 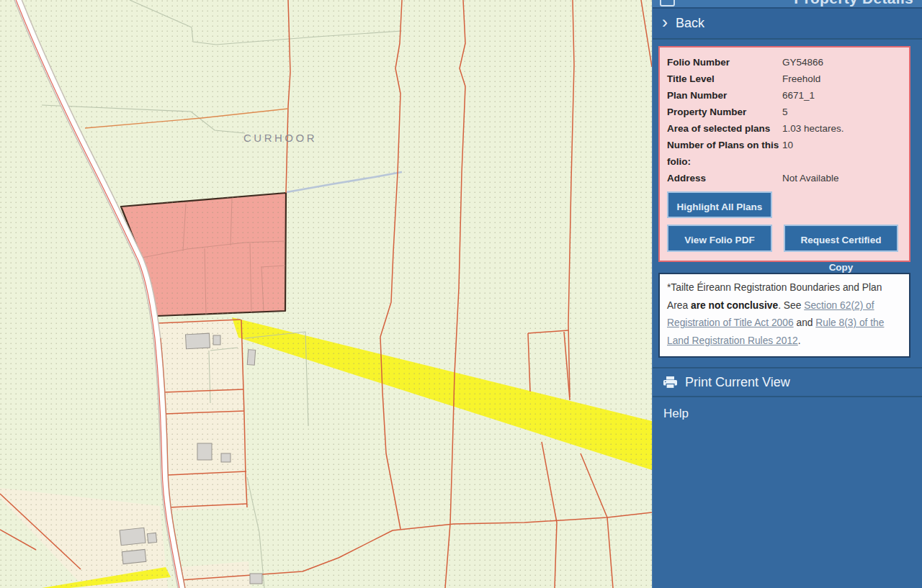 What do you see at coordinates (784, 128) in the screenshot?
I see `detail-row-area: Area of selected plans 1.03 hectares.` at bounding box center [784, 128].